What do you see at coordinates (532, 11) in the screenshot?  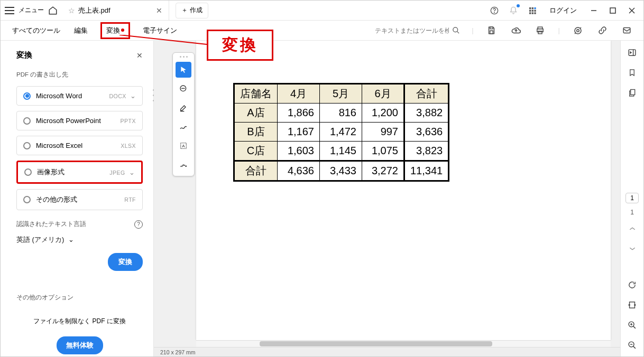 I see `apps-grid-icon` at bounding box center [532, 11].